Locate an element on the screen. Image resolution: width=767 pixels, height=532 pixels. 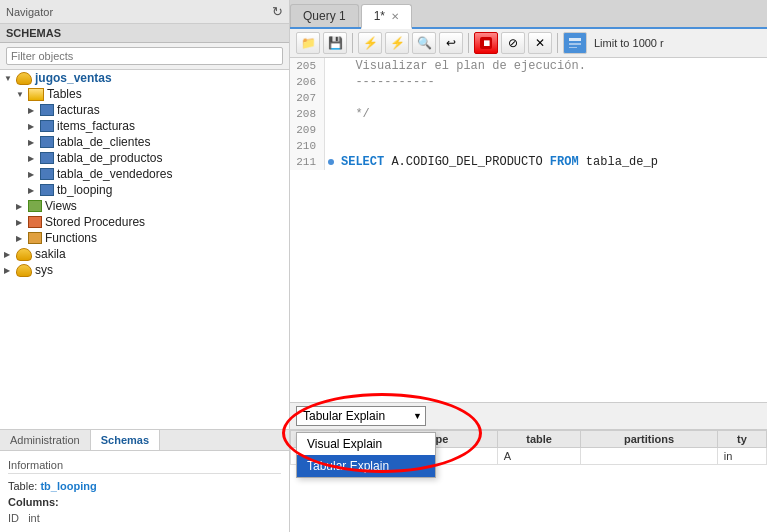
tab-administration: Administration is located at coordinates (46, 440).